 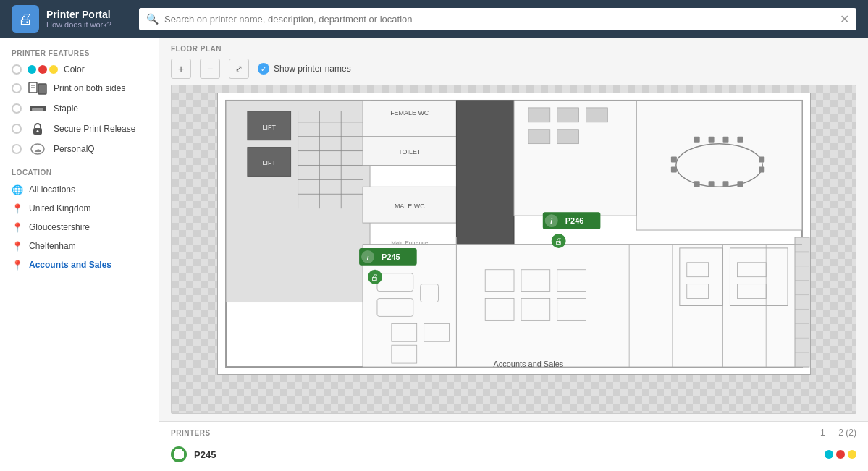 What do you see at coordinates (844, 19) in the screenshot?
I see `search-clear-button: ✕` at bounding box center [844, 19].